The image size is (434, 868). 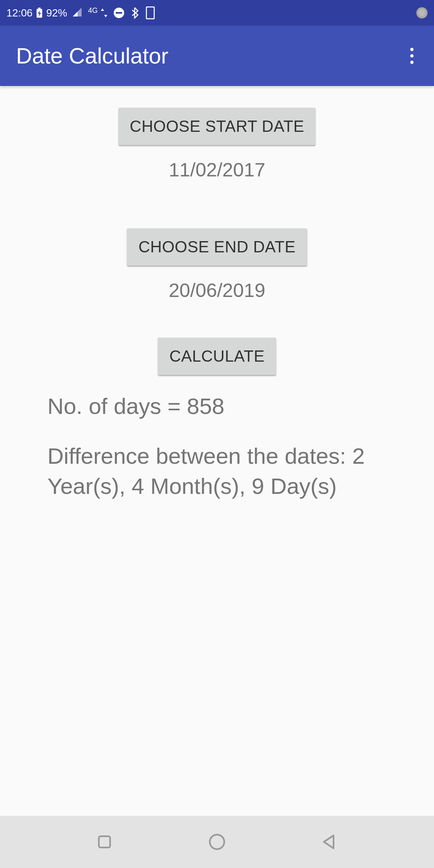 What do you see at coordinates (92, 56) in the screenshot?
I see `app-title: Date Calculator` at bounding box center [92, 56].